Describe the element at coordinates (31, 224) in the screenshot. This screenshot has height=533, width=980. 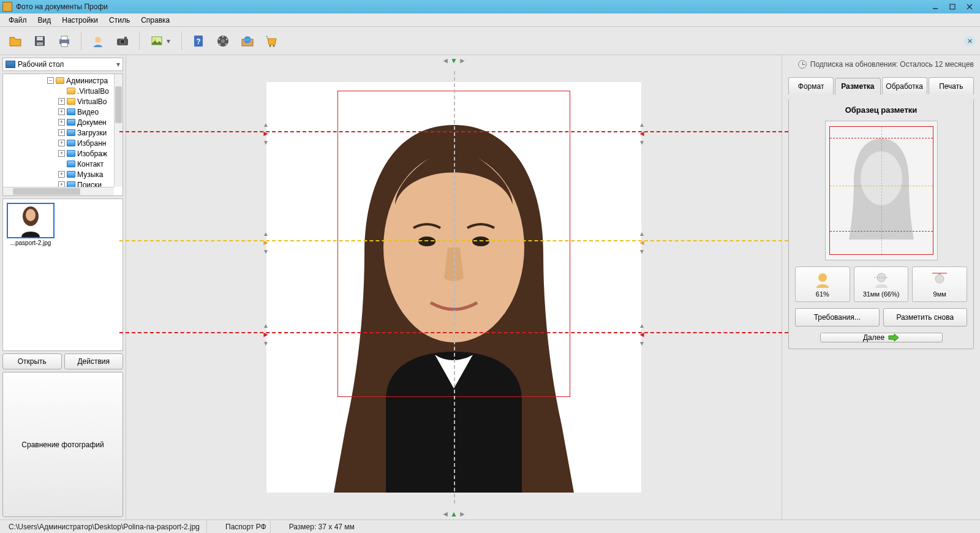
I see `thumbnail-item: ...pasport-2.jpg` at that location.